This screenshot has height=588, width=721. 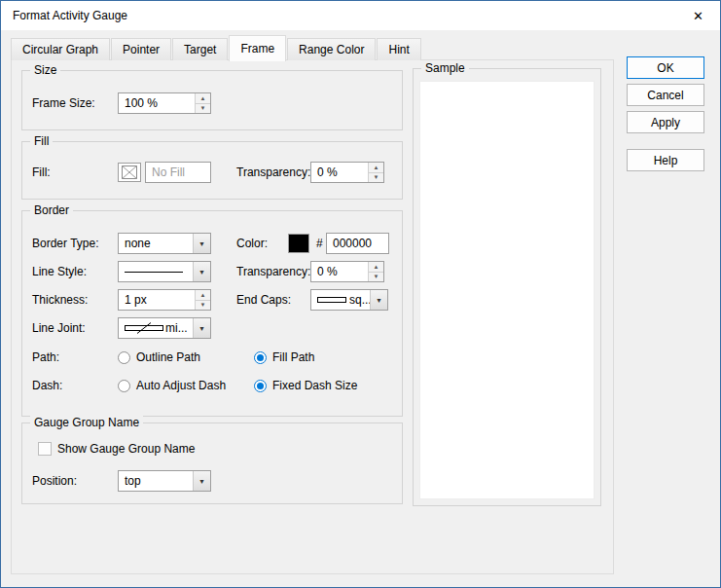 What do you see at coordinates (60, 49) in the screenshot?
I see `tab-circular-graph: Circular Graph` at bounding box center [60, 49].